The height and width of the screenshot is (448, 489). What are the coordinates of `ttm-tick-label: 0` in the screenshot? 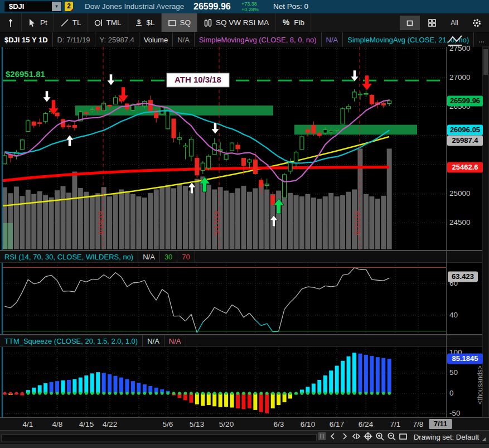 It's located at (452, 393).